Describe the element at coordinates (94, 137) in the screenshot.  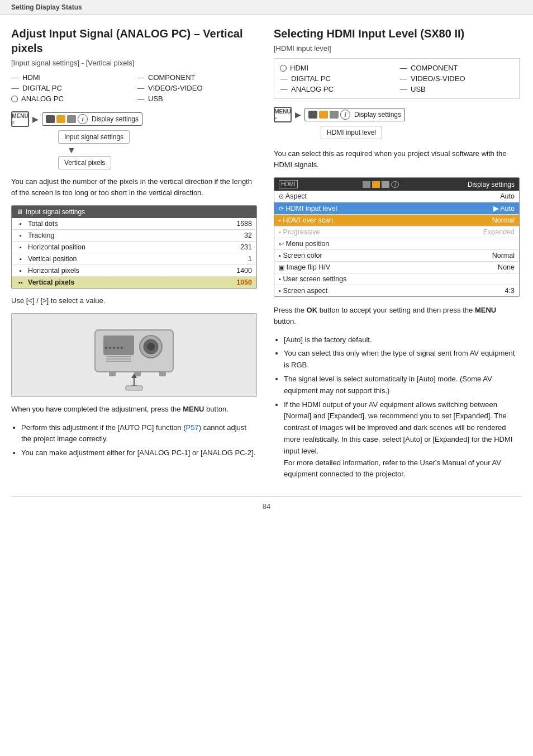
I see `submenu1-label: Input signal settings` at that location.